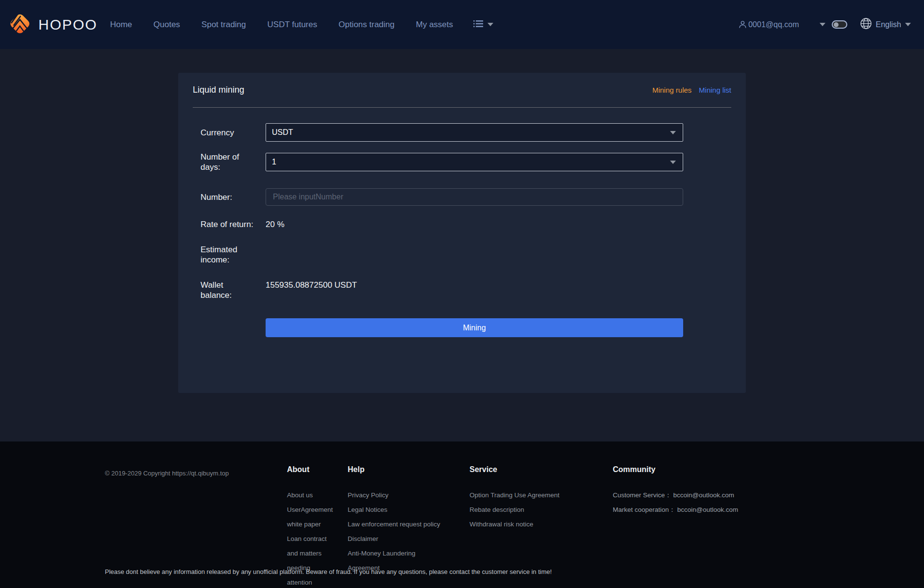 The image size is (924, 588). I want to click on days-select: 1, so click(474, 162).